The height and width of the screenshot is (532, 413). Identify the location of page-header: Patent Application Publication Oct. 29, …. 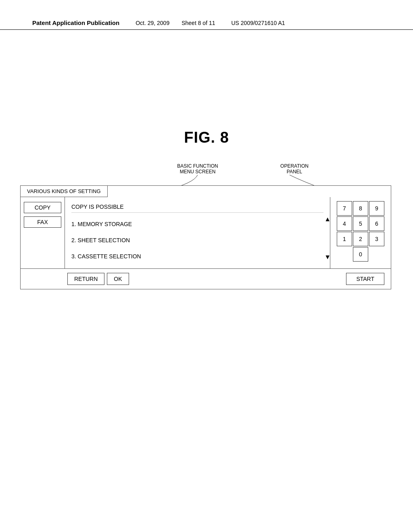
(206, 25).